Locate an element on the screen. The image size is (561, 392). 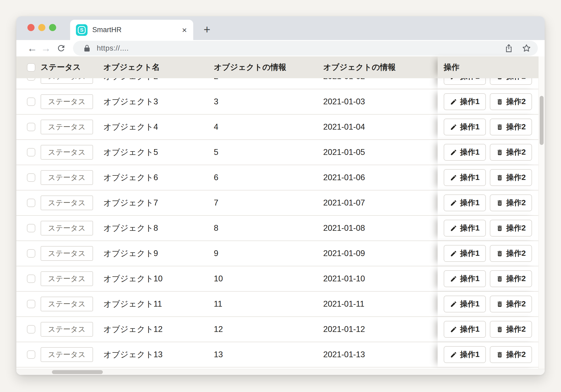
object-info-date-cell: 2021-01-08 is located at coordinates (375, 228).